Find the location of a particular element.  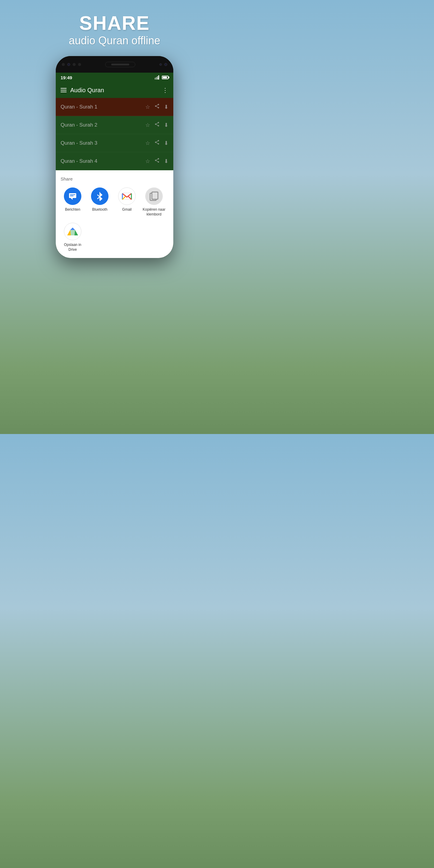

rear-indicator is located at coordinates (166, 65).